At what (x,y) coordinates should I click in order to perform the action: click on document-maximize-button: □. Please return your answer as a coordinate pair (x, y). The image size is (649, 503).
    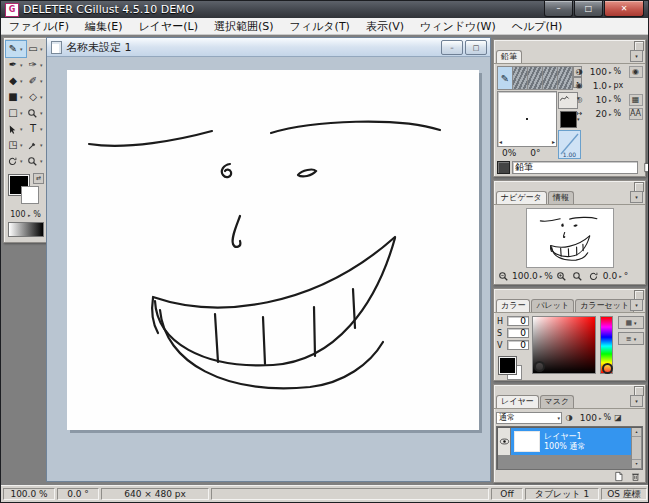
    Looking at the image, I should click on (476, 48).